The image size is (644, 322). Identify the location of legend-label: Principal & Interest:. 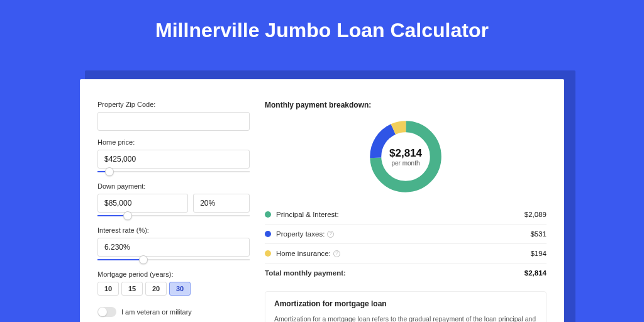
(308, 214).